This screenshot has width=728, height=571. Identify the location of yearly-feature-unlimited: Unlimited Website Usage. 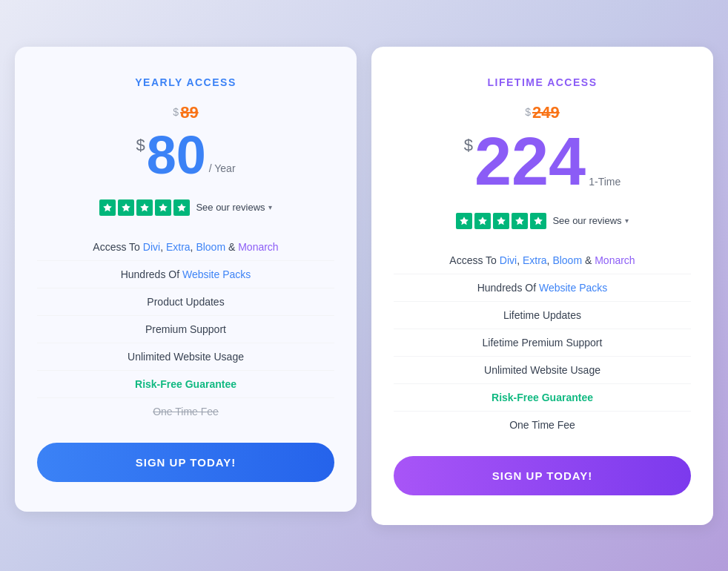
(185, 357).